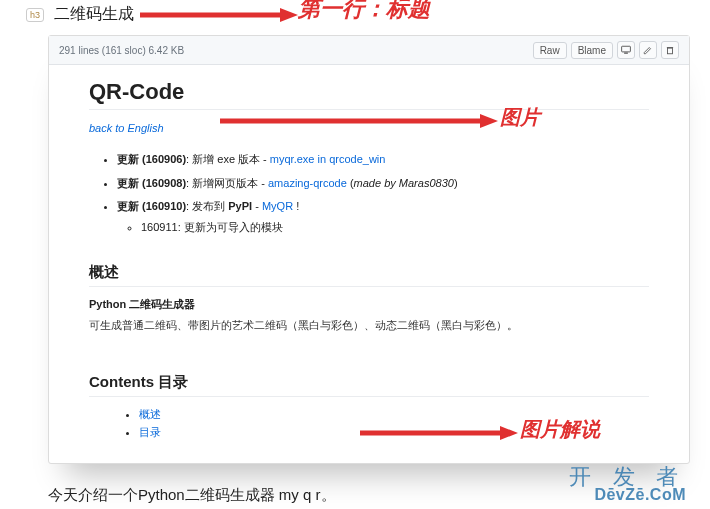  Describe the element at coordinates (592, 50) in the screenshot. I see `blame-button: Blame` at that location.